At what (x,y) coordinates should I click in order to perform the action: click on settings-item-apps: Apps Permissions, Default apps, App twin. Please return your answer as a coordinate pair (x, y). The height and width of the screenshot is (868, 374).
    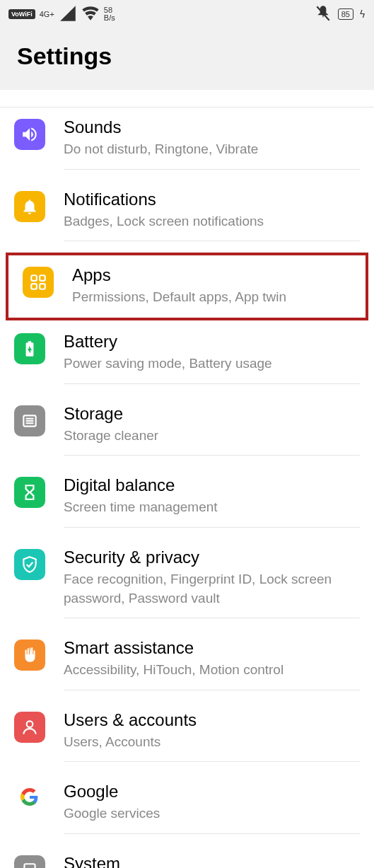
    Looking at the image, I should click on (187, 287).